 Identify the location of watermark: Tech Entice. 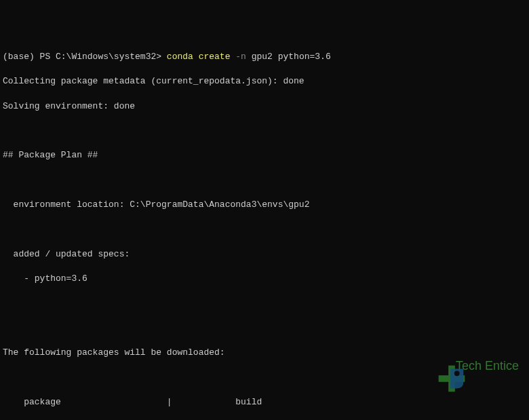
(465, 366).